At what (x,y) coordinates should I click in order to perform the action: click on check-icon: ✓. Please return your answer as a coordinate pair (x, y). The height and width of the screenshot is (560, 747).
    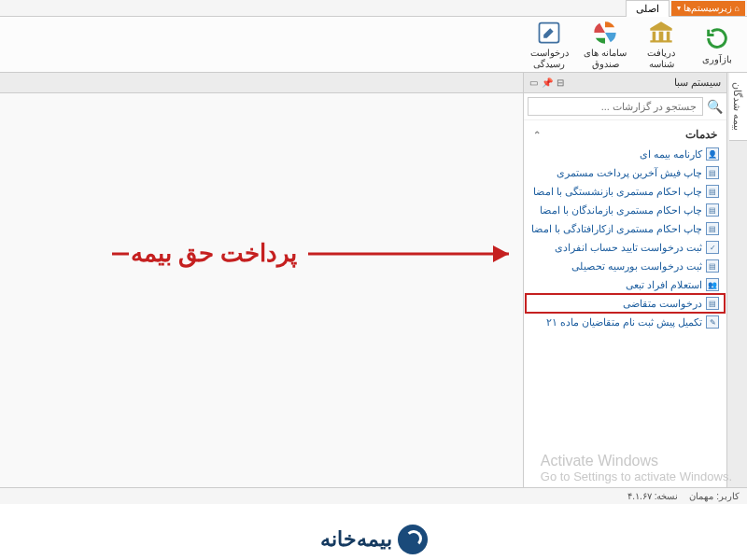
    Looking at the image, I should click on (712, 247).